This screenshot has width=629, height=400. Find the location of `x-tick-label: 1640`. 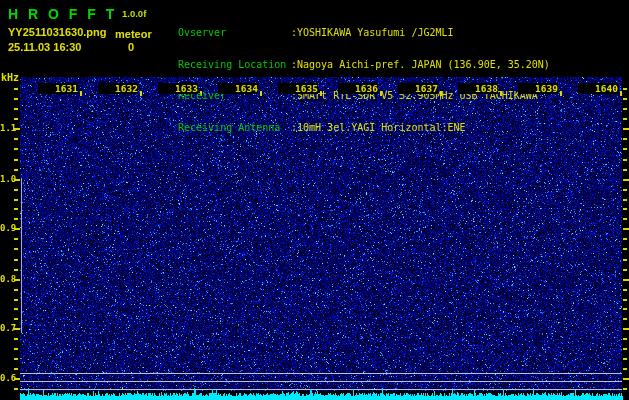

x-tick-label: 1640 is located at coordinates (598, 88).